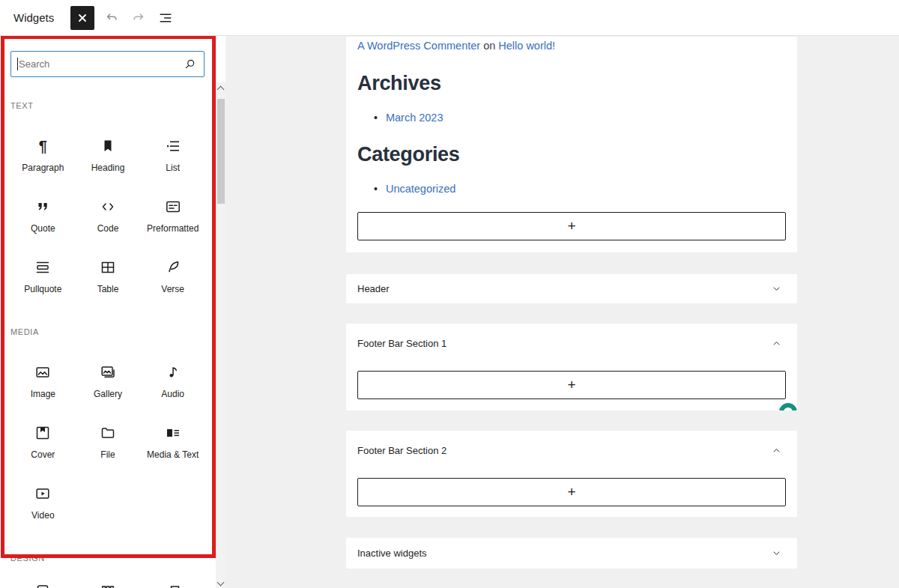 The width and height of the screenshot is (899, 588). What do you see at coordinates (82, 18) in the screenshot?
I see `close-inserter-button` at bounding box center [82, 18].